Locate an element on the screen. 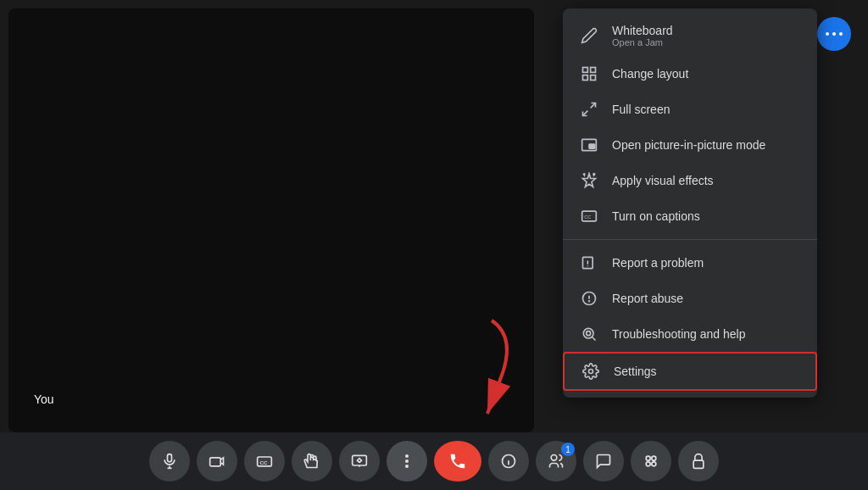 The image size is (868, 490). sparkle-icon is located at coordinates (589, 181).